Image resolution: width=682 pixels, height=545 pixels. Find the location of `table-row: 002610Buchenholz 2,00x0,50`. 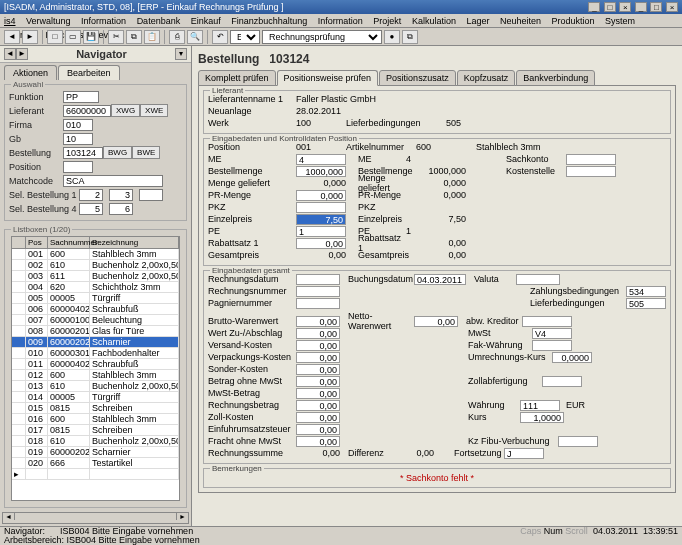

table-row: 002610Buchenholz 2,00x0,50 is located at coordinates (96, 266).